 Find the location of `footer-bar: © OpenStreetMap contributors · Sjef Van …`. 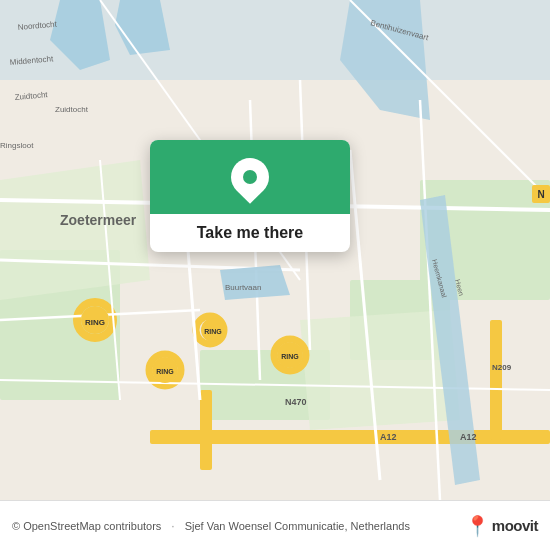

footer-bar: © OpenStreetMap contributors · Sjef Van … is located at coordinates (275, 525).